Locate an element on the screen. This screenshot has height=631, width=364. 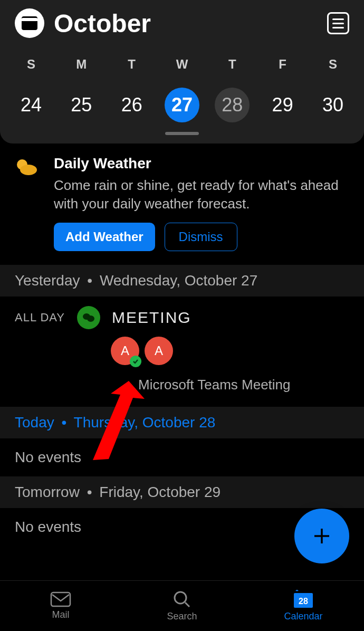
add-weather-button: Add Weather is located at coordinates (104, 237).